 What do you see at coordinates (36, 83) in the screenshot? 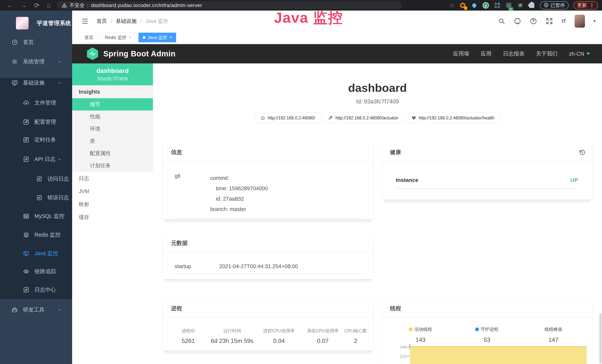
I see `sidebar-item-infrastructure: 基础设施` at bounding box center [36, 83].